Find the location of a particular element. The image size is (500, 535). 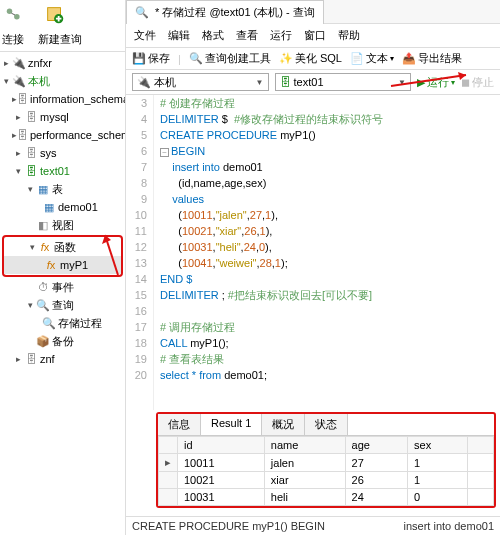

tree-myp1: fxmyP1 is located at coordinates (62, 265).